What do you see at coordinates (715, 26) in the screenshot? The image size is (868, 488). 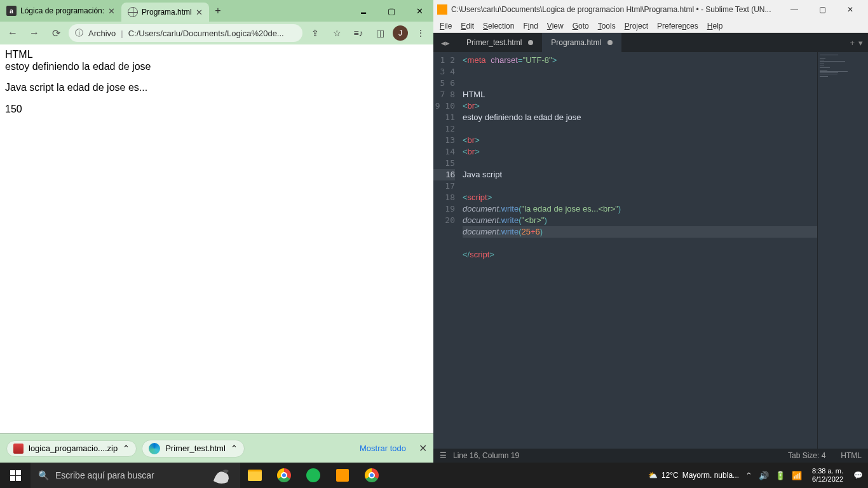 I see `menu-help: Help` at bounding box center [715, 26].